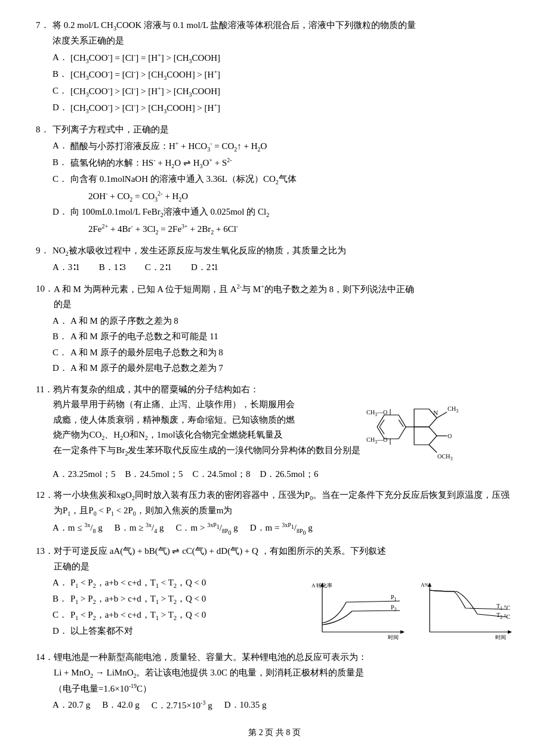  I want to click on q8-optD: D． 向 100mL0.1mol/L FeBr2溶液中通入 0.025mol 的…, so click(283, 212).